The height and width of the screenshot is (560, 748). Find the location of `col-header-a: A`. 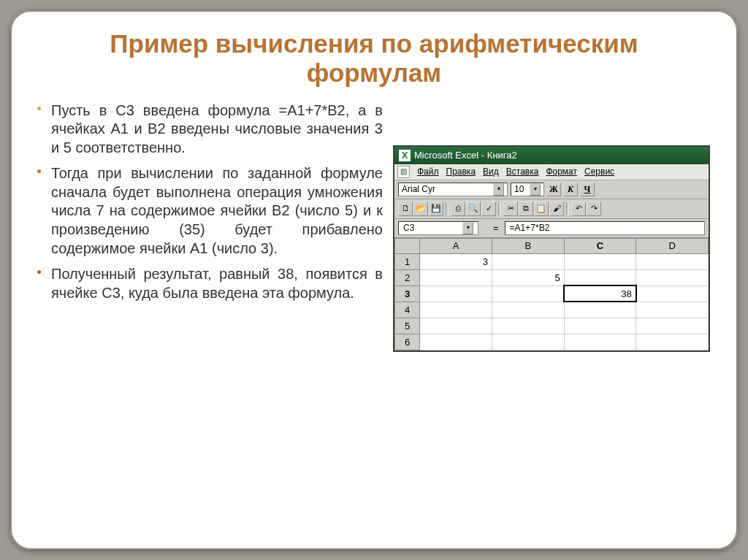

col-header-a: A is located at coordinates (456, 245).